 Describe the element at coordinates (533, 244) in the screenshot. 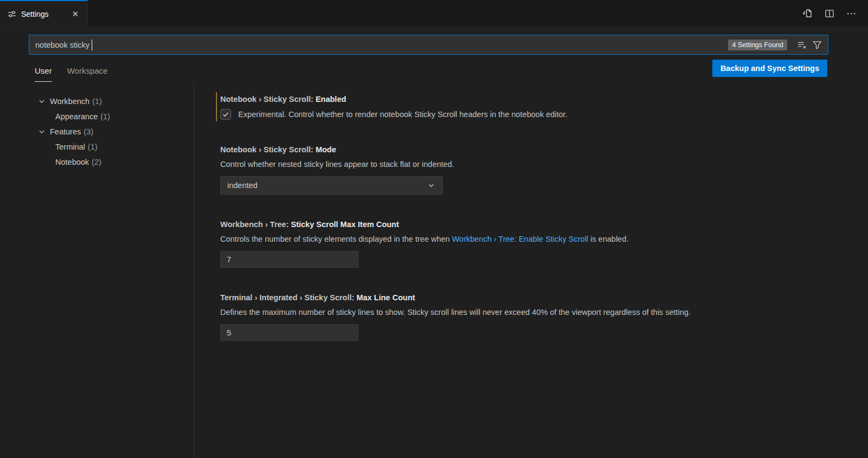

I see `setting-tree-stickyscroll-max-item-count: Workbench › Tree: Sticky Scroll Max Item…` at that location.